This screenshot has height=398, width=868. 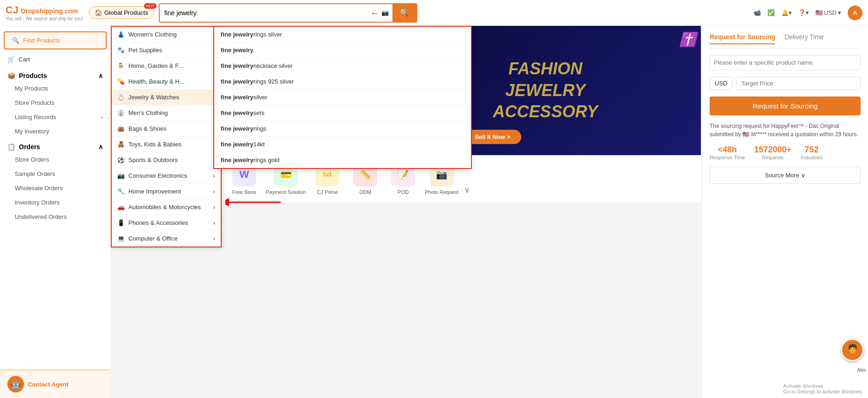 What do you see at coordinates (773, 150) in the screenshot?
I see `stat-requests-value: 1572000+` at bounding box center [773, 150].